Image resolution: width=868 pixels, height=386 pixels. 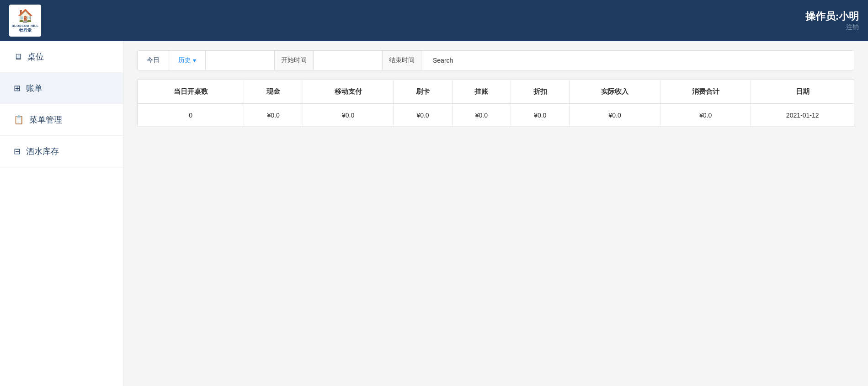 I want to click on end-date-label: 结束时间, so click(x=401, y=60).